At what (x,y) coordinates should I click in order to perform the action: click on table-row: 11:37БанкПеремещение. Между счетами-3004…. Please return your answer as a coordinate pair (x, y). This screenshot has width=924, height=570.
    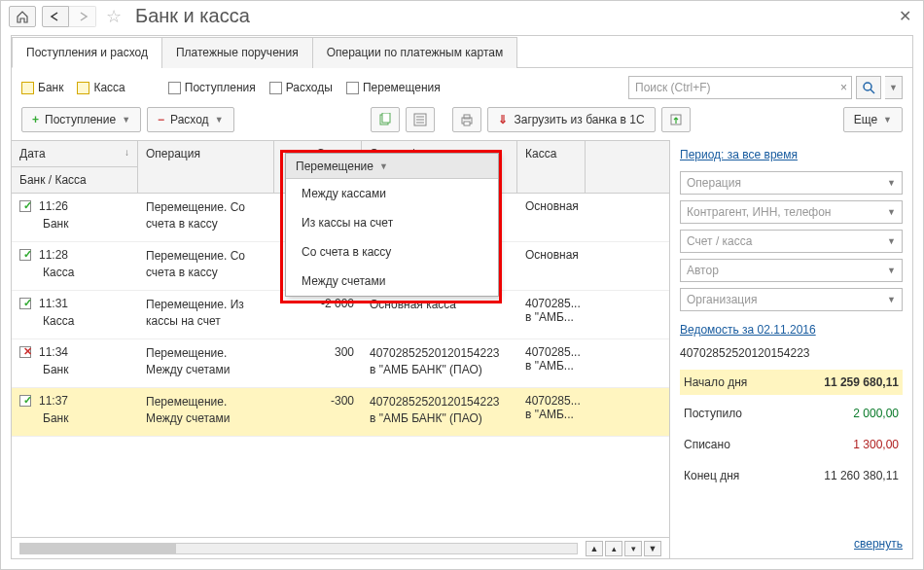
    Looking at the image, I should click on (340, 412).